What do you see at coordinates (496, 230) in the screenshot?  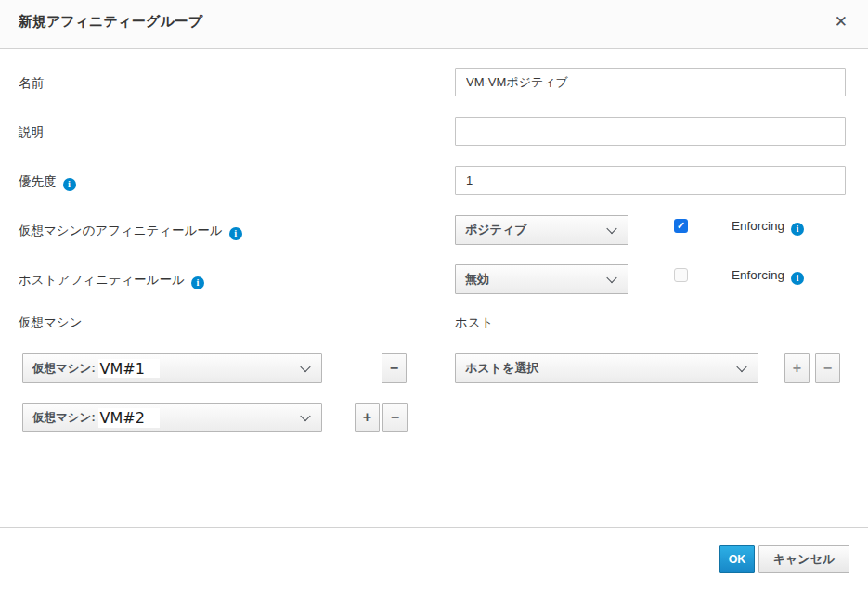 I see `vm-affinity-rule-selected: ポジティブ` at bounding box center [496, 230].